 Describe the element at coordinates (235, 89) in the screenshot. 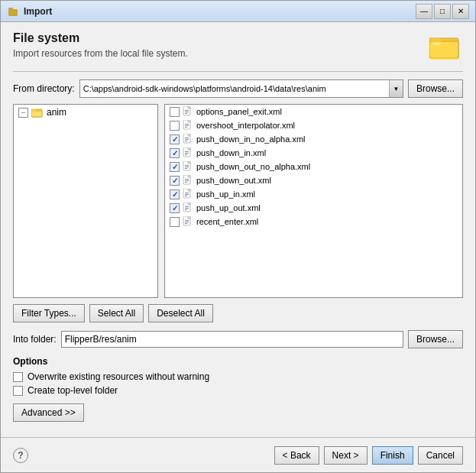

I see `from-directory-value: C:\apps\android-sdk-windows\platforms\an…` at that location.